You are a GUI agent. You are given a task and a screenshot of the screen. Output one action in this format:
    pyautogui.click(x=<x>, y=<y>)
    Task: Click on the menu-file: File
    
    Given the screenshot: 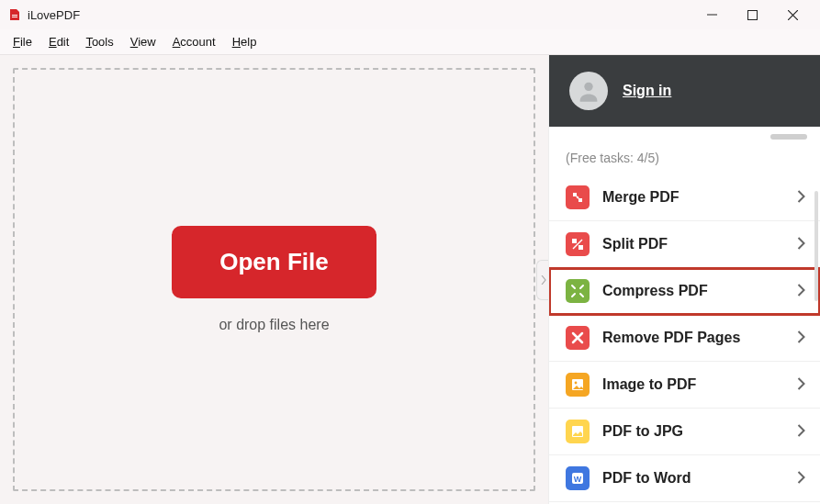 What is the action you would take?
    pyautogui.click(x=22, y=42)
    